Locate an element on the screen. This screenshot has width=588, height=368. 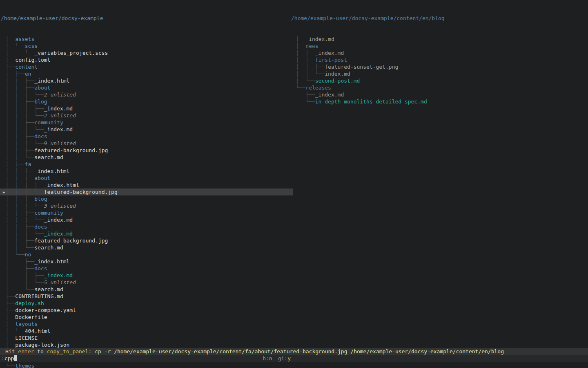
tree-row: │ ├──en is located at coordinates (147, 74).